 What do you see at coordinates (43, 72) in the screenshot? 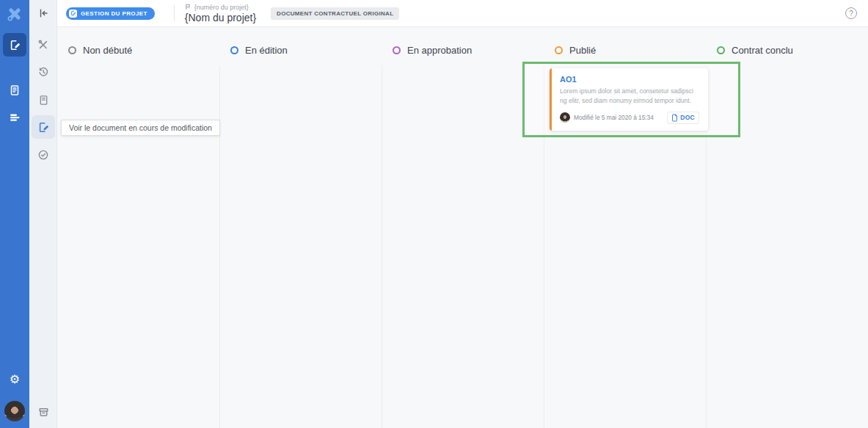
I see `history-clock-icon` at bounding box center [43, 72].